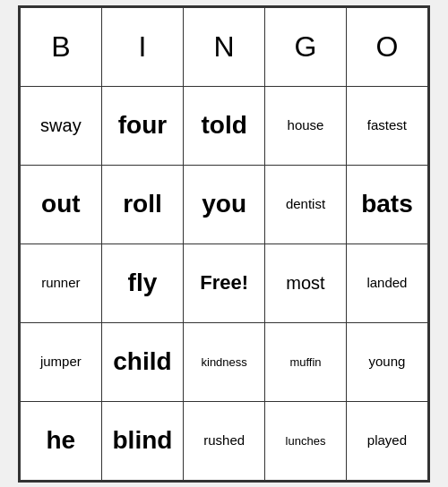 This screenshot has height=487, width=448. Describe the element at coordinates (387, 440) in the screenshot. I see `cell-text: played` at that location.